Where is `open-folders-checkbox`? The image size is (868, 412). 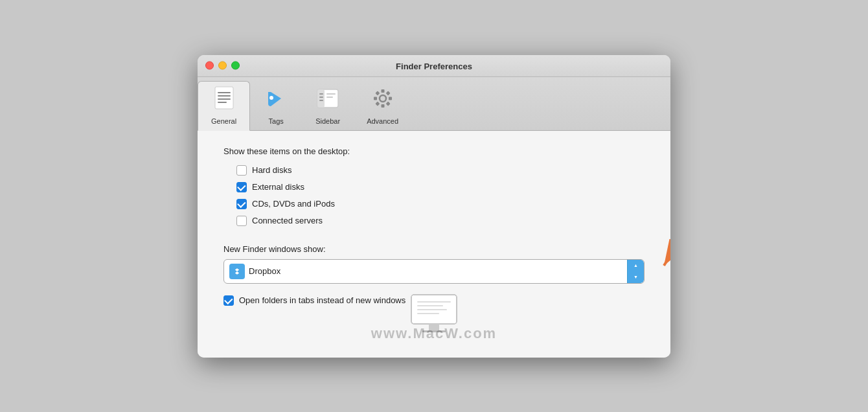
open-folders-checkbox is located at coordinates (229, 301).